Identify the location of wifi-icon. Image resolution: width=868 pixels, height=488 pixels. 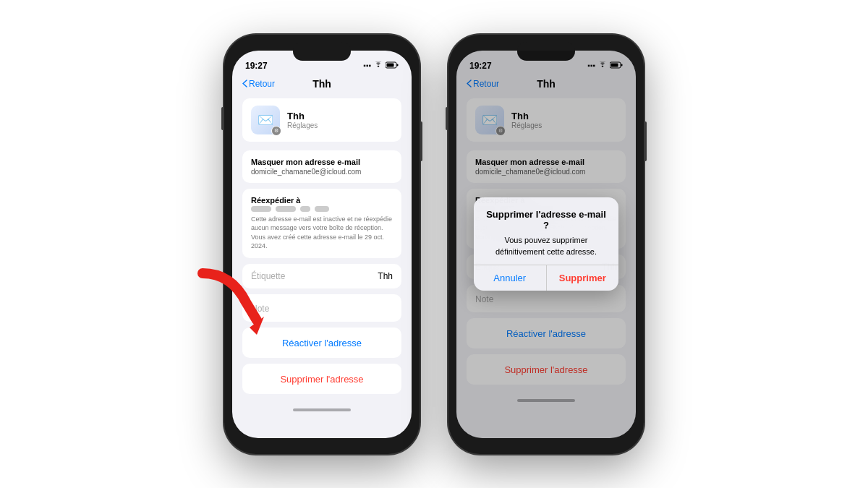
(378, 66).